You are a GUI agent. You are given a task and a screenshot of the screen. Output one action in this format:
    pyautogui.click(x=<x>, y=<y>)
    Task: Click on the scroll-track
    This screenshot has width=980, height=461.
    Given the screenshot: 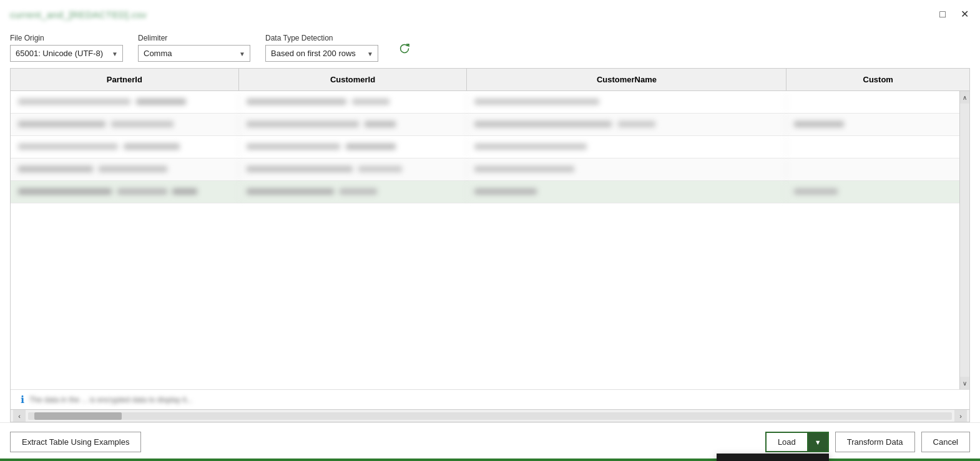 What is the action you would take?
    pyautogui.click(x=965, y=240)
    